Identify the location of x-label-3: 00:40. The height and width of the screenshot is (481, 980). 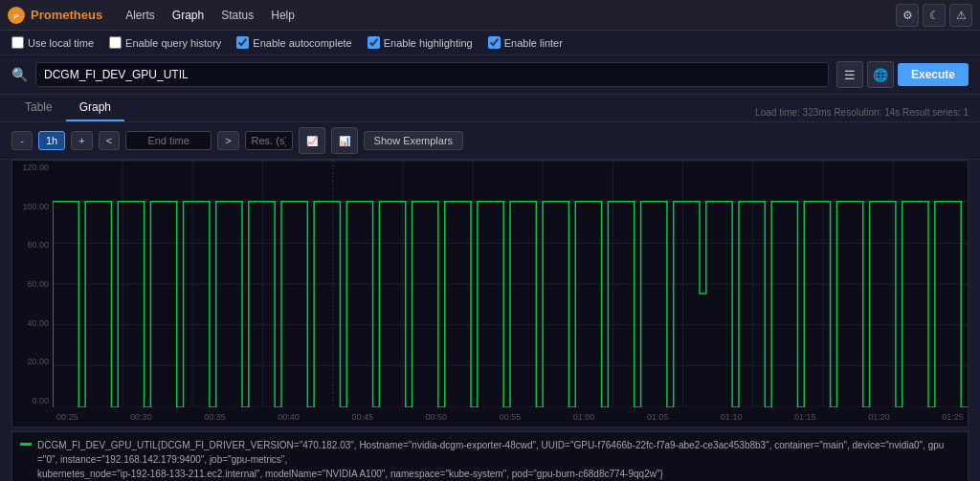
(289, 417).